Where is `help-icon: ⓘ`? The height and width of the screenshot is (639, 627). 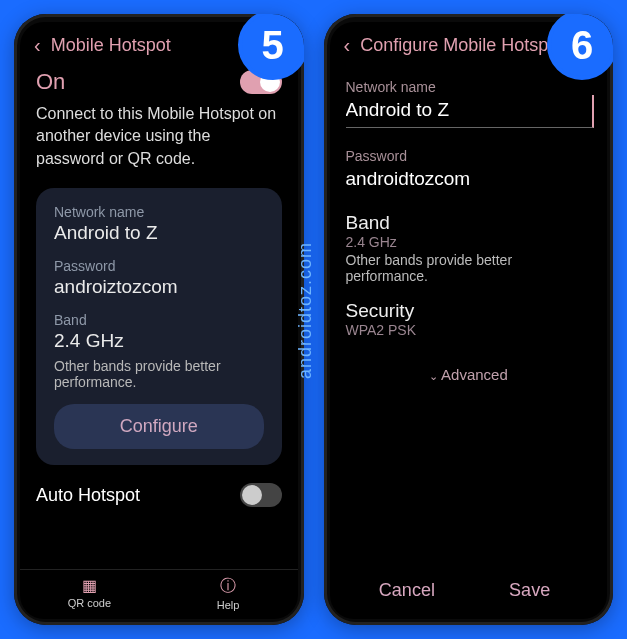
help-icon: ⓘ is located at coordinates (228, 586).